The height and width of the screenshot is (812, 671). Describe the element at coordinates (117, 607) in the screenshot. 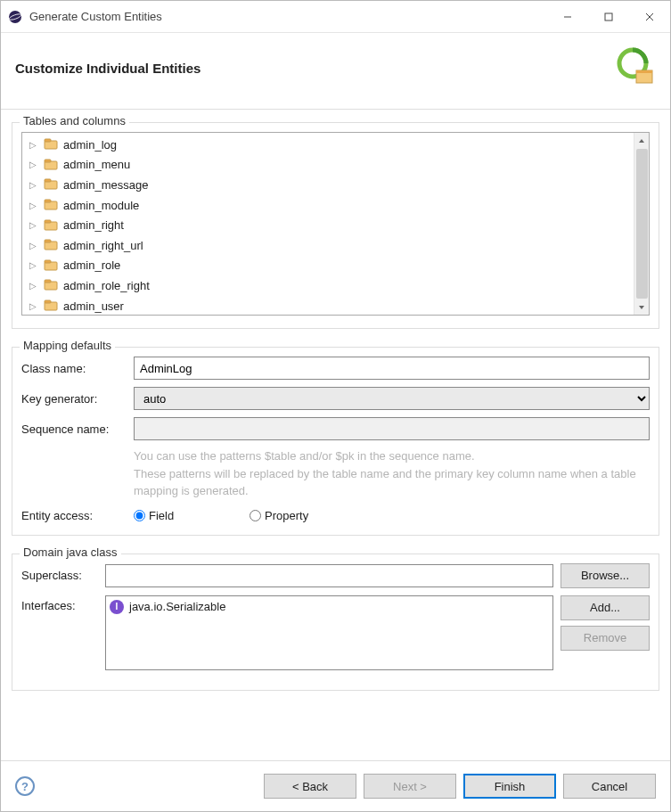

I see `interface-icon: I` at that location.